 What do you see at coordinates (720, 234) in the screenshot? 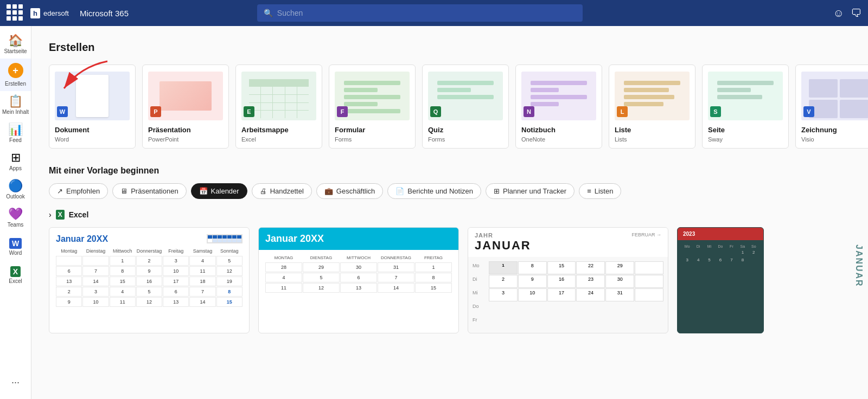
I see `cal4-header: 2023` at bounding box center [720, 234].